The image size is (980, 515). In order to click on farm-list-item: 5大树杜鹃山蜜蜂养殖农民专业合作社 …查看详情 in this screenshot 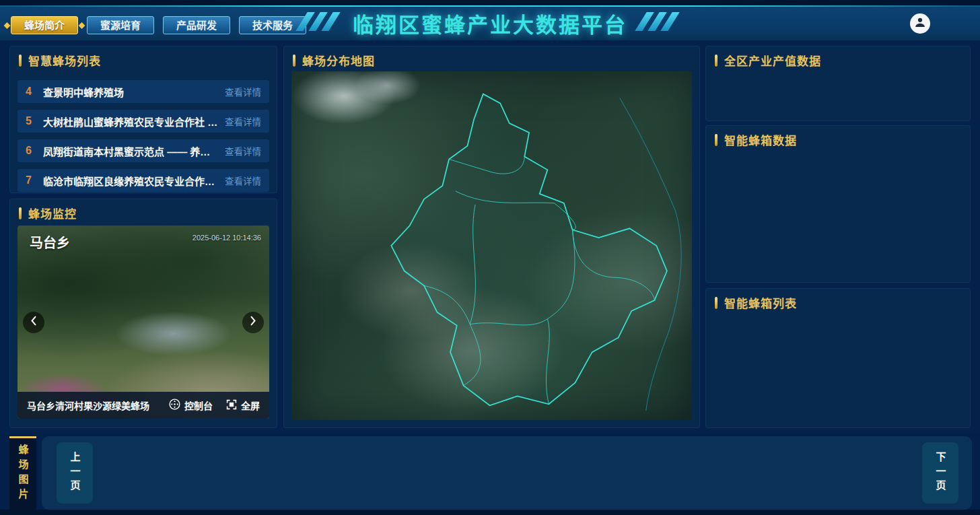, I will do `click(143, 121)`.